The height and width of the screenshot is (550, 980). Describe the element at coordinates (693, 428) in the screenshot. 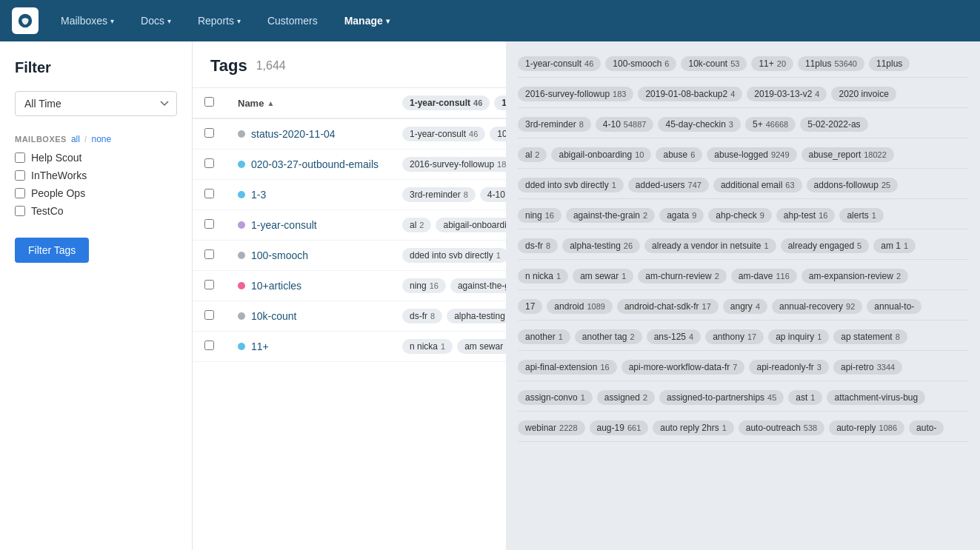

I see `detail-chip: auto reply 2hrs1` at that location.